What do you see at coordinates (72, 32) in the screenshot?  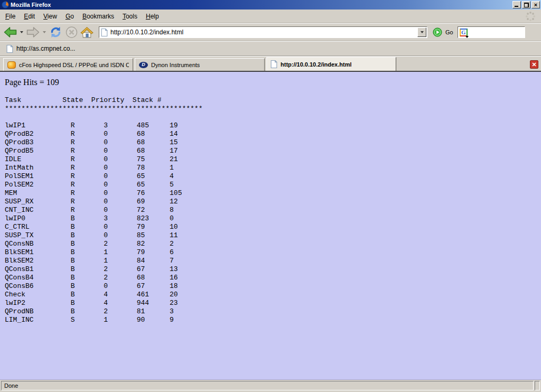 I see `stop-button` at bounding box center [72, 32].